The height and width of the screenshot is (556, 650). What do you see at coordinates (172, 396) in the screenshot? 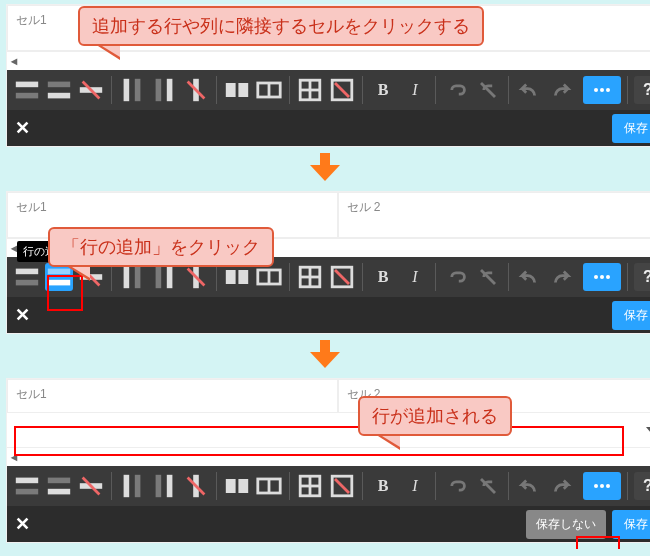
I see `table-cell-1: セル1` at bounding box center [172, 396].